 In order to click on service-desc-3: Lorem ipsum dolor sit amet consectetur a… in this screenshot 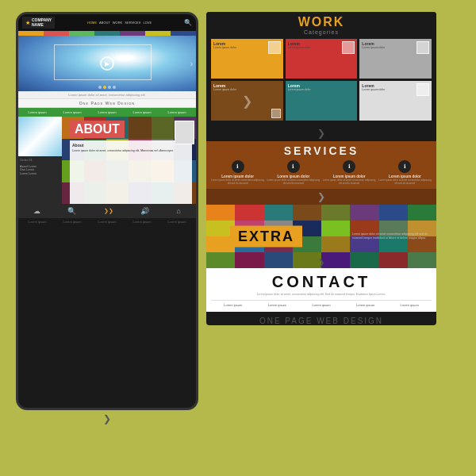, I will do `click(349, 182)`.